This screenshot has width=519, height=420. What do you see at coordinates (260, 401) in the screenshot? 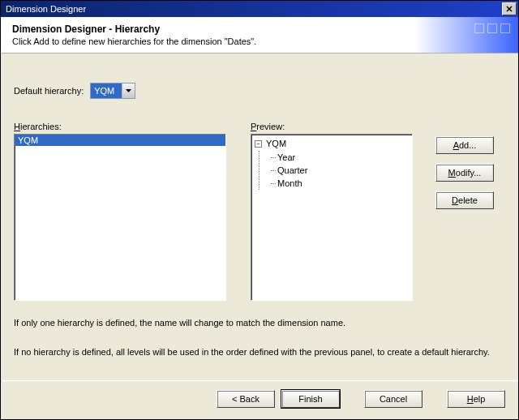
I see `footer: < Back Finish Cancel Help` at bounding box center [260, 401].